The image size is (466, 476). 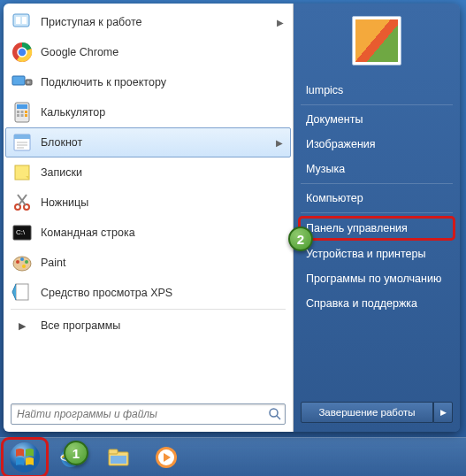 What do you see at coordinates (149, 22) in the screenshot?
I see `app-getting-started: Приступая к работе ▶` at bounding box center [149, 22].